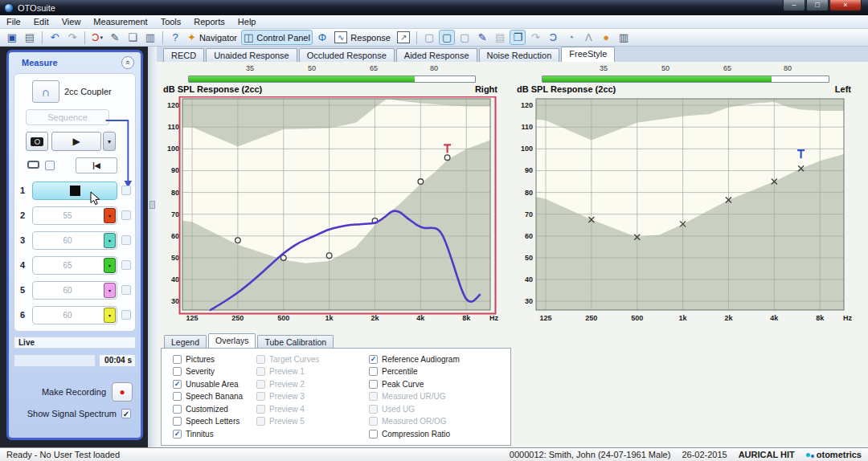  Describe the element at coordinates (296, 341) in the screenshot. I see `overlay-tab-tube-calibration: Tube Calibration` at that location.